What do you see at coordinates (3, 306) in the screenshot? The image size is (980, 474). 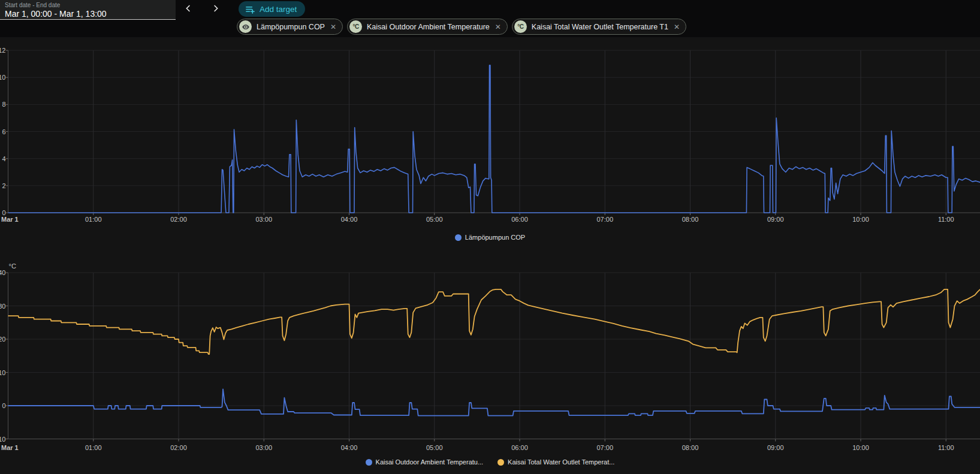 I see `svg-text: 30` at bounding box center [3, 306].